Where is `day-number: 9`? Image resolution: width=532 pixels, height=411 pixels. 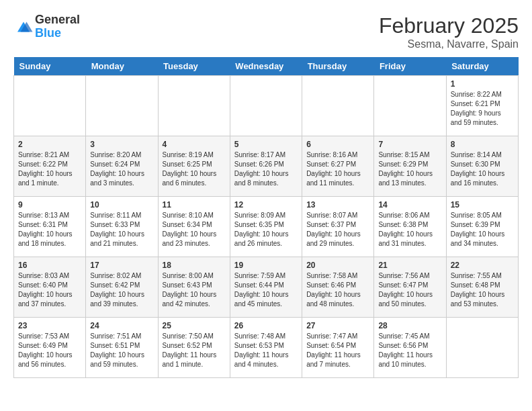 day-number: 9 is located at coordinates (50, 205).